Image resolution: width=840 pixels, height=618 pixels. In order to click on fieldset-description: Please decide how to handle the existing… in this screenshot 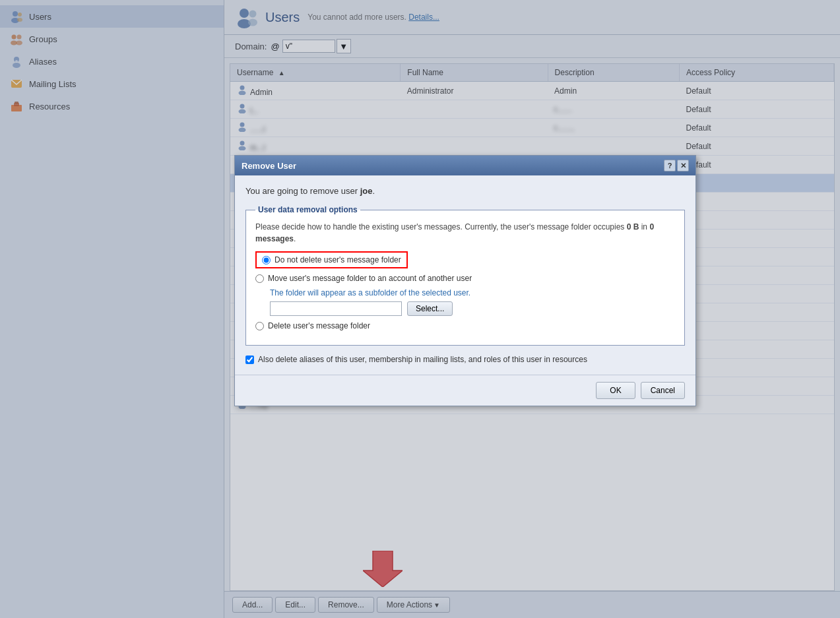, I will do `click(465, 233)`.